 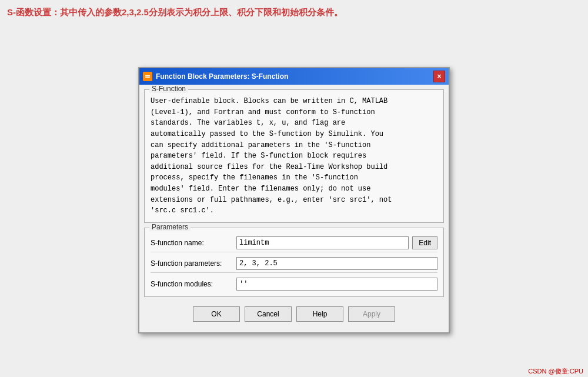 I want to click on apply-button: Apply, so click(x=372, y=314).